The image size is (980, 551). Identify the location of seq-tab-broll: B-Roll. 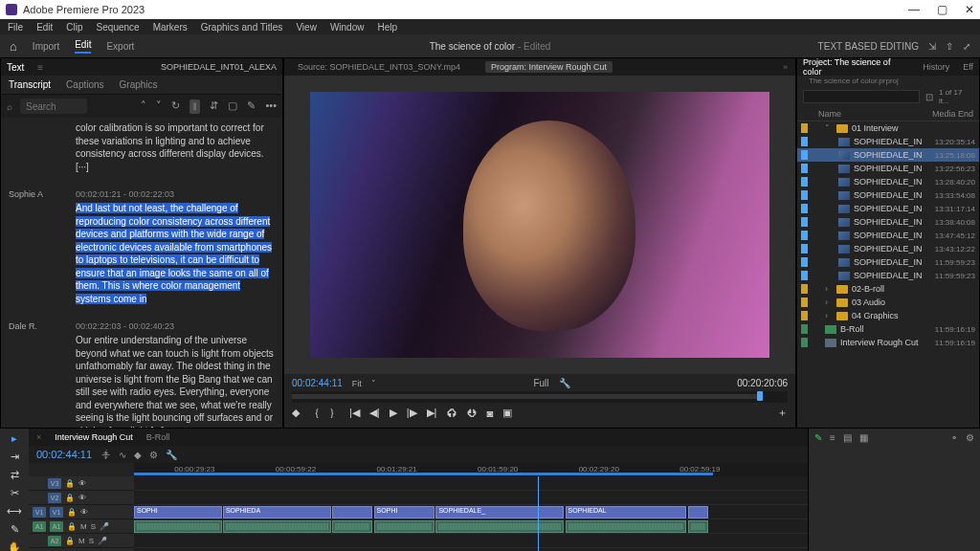
(159, 437).